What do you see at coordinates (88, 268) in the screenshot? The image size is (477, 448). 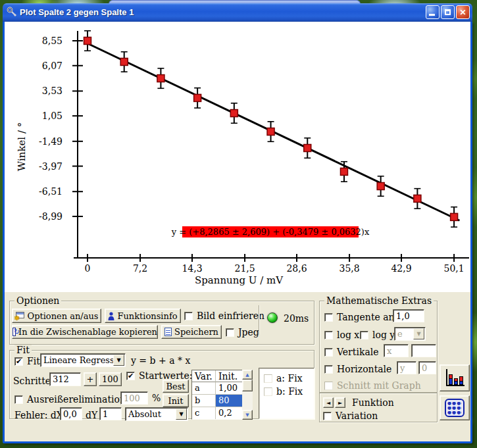 I see `x-tick-label: 0` at bounding box center [88, 268].